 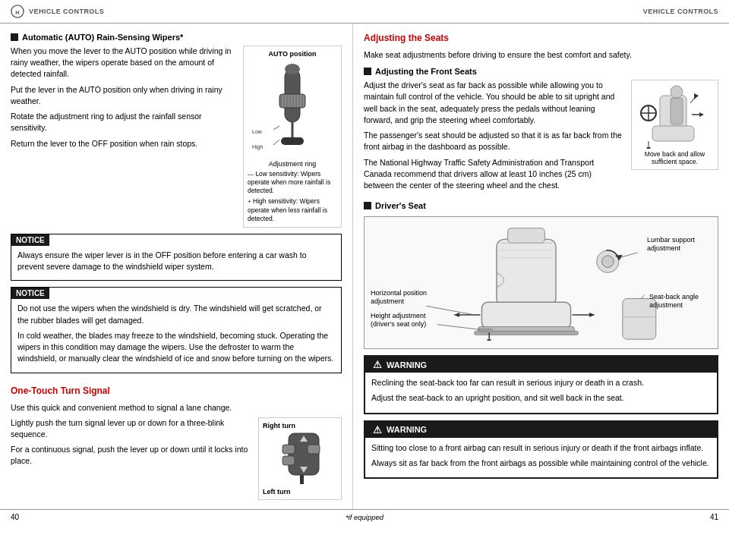 I want to click on notice-label-2: NOTICE, so click(x=30, y=293).